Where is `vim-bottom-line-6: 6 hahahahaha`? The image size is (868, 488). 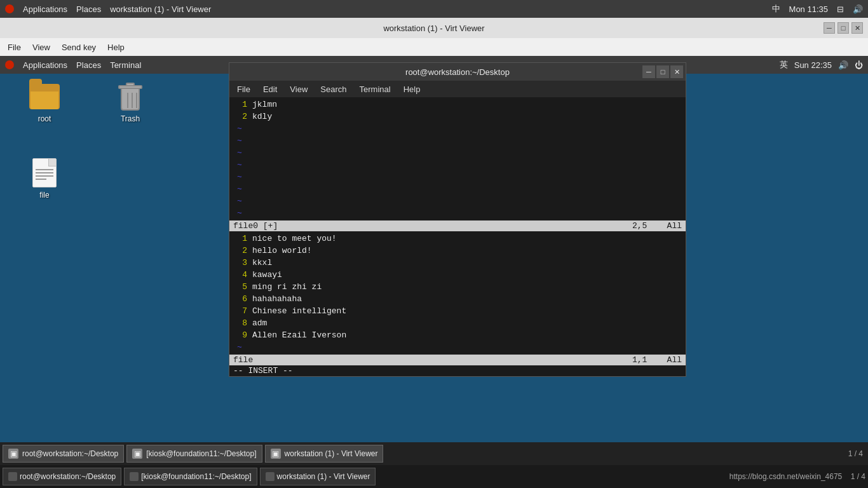 vim-bottom-line-6: 6 hahahahaha is located at coordinates (458, 299).